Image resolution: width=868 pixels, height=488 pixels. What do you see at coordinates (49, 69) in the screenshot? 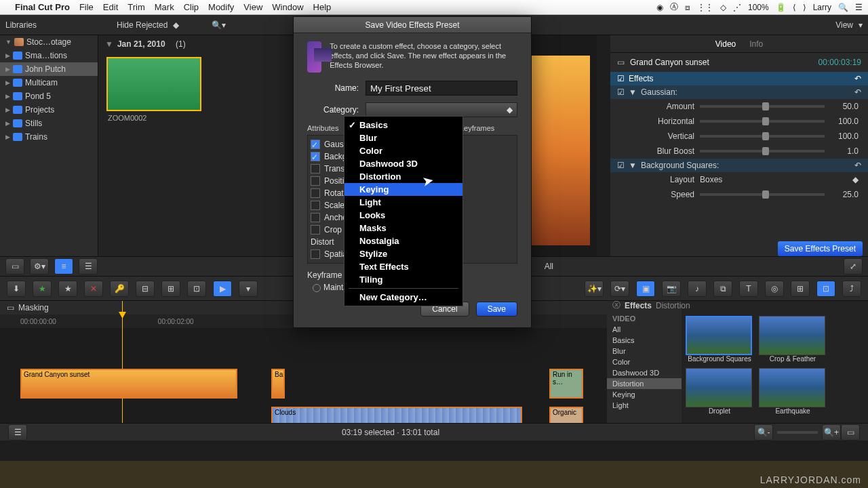
I see `library-item-sel: ▶John Putch` at bounding box center [49, 69].